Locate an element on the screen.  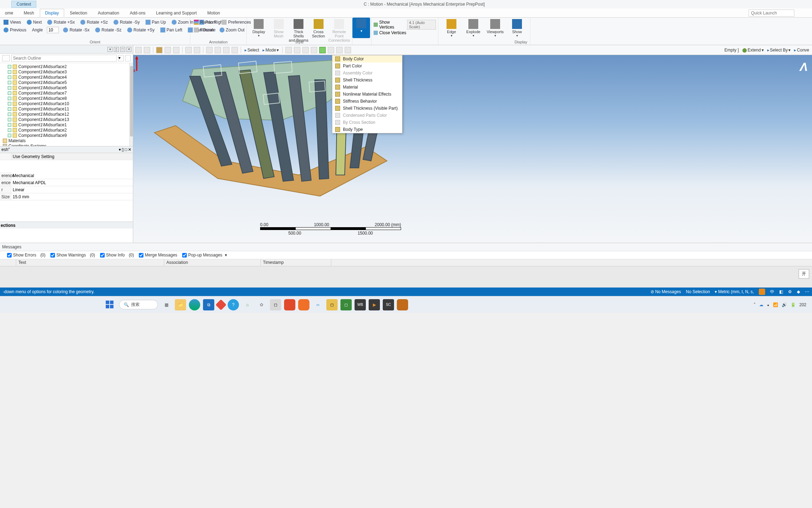
help-icon: ? is located at coordinates (233, 305).